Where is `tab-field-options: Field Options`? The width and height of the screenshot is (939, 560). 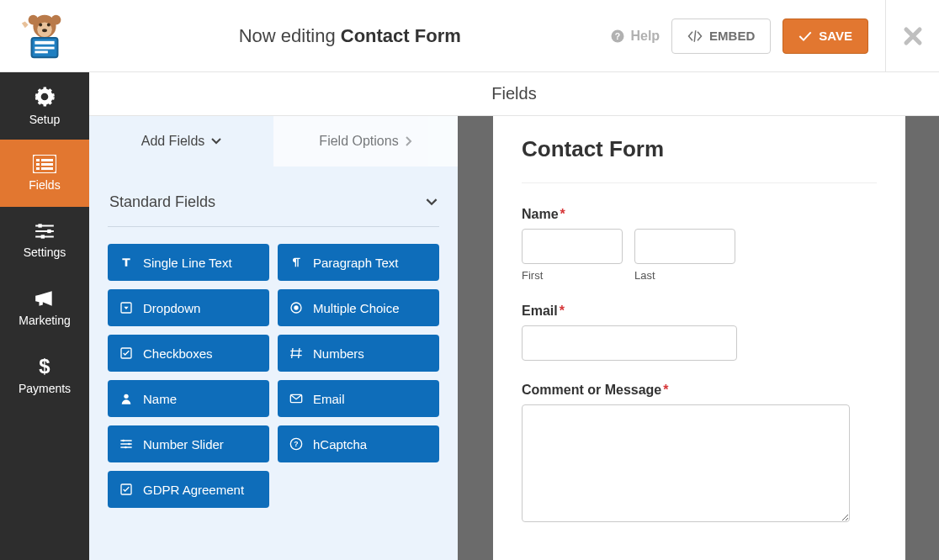
tab-field-options: Field Options is located at coordinates (365, 141).